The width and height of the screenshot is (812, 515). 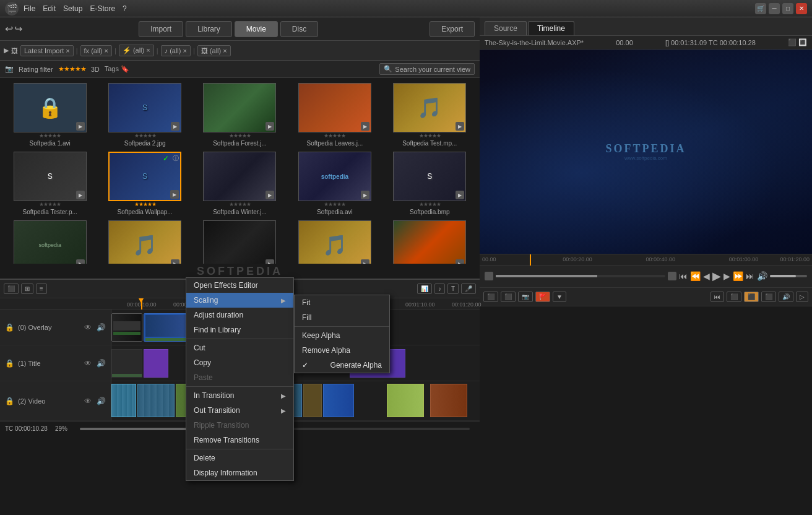 I want to click on preview-zoom-bar, so click(x=581, y=276).